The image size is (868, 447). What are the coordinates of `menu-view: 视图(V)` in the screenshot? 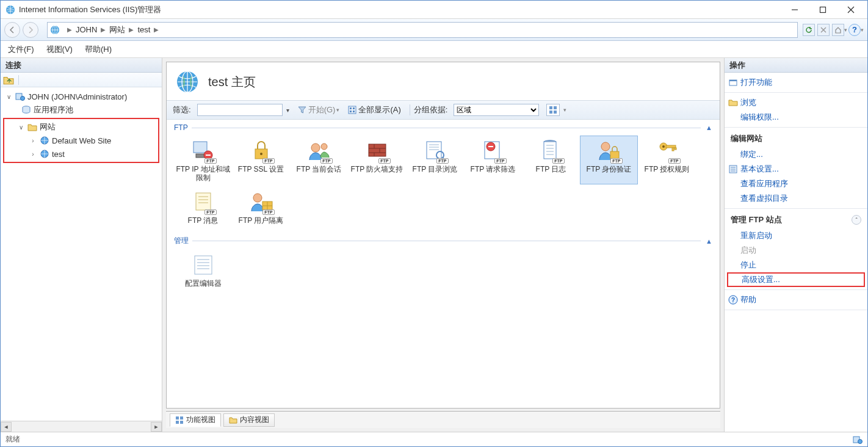 It's located at (60, 49).